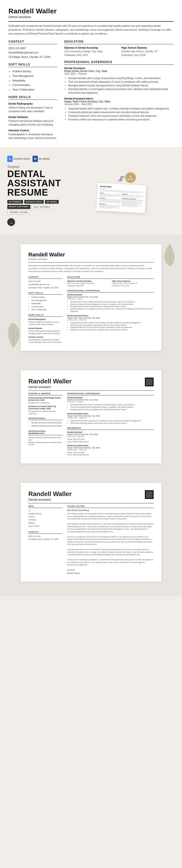  What do you see at coordinates (35, 81) in the screenshot?
I see `skill-adaptability: Adaptability` at bounding box center [35, 81].